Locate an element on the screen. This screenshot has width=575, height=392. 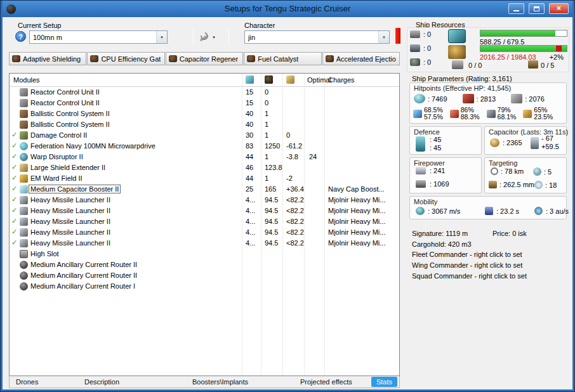
module-capacitor-value: <82.2 is located at coordinates (295, 243).